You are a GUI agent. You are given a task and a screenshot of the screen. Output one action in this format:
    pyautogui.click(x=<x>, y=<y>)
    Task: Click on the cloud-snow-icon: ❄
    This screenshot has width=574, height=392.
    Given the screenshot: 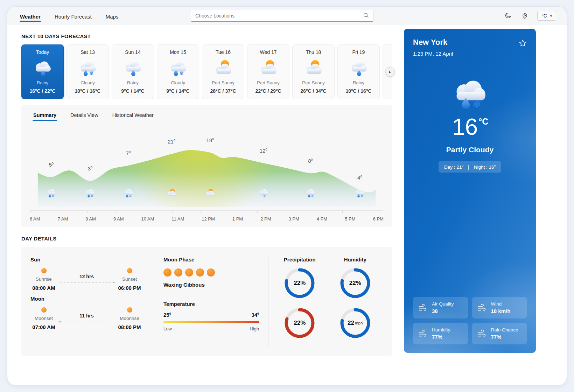 What is the action you would take?
    pyautogui.click(x=264, y=193)
    